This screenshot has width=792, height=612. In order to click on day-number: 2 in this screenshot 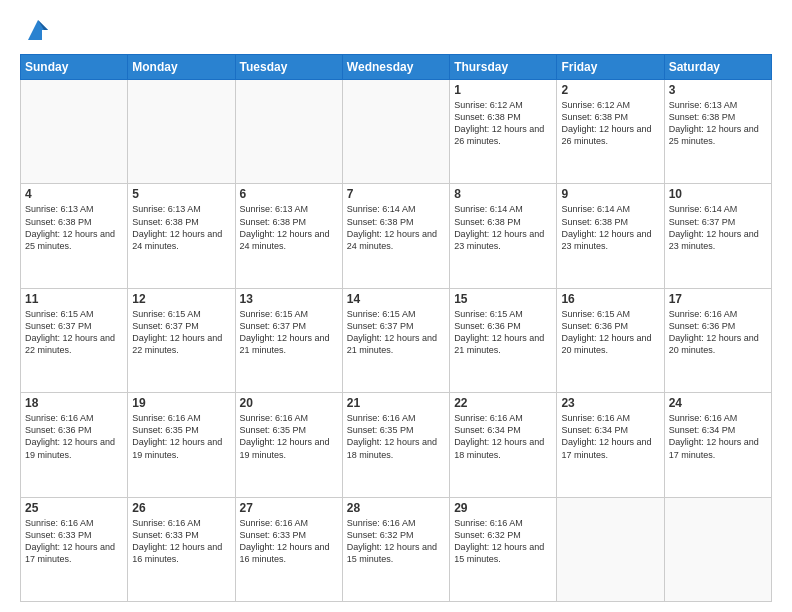, I will do `click(610, 90)`.